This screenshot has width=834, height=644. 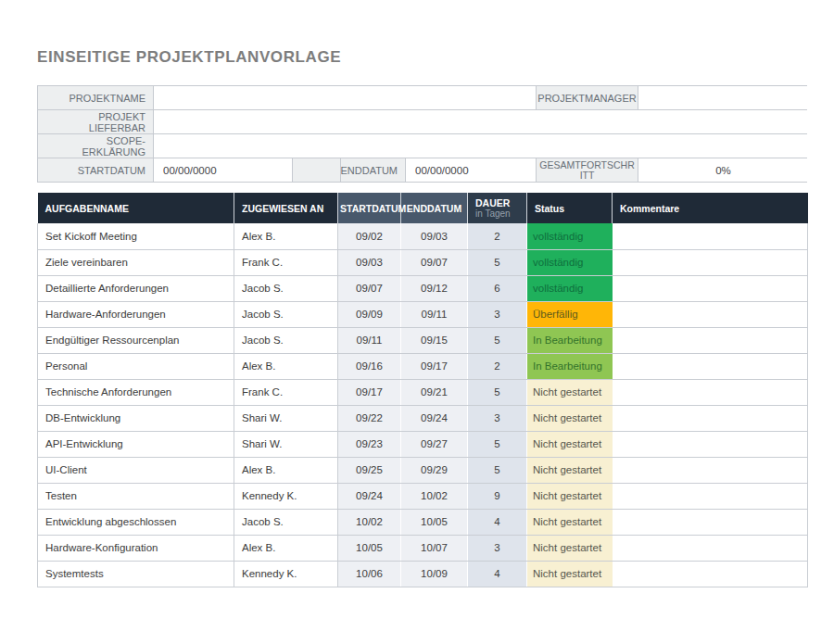 I want to click on start-date-cell: 09/17, so click(x=370, y=392).